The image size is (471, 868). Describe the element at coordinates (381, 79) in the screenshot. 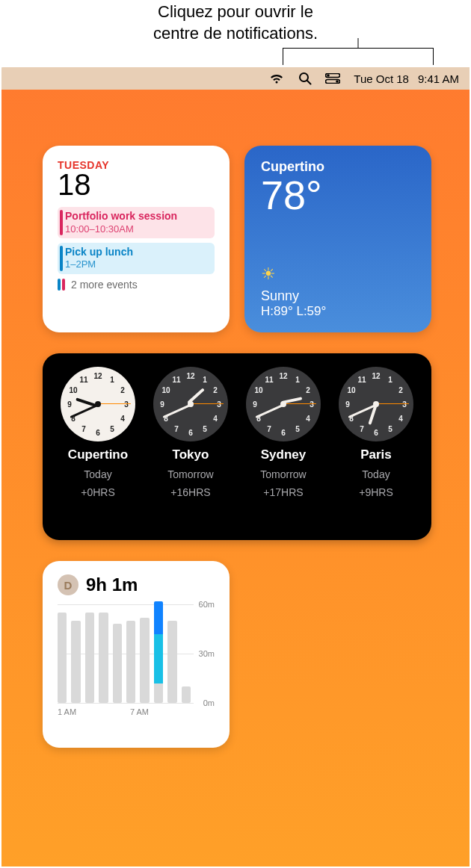

I see `menubar-date: Tue Oct 18` at that location.